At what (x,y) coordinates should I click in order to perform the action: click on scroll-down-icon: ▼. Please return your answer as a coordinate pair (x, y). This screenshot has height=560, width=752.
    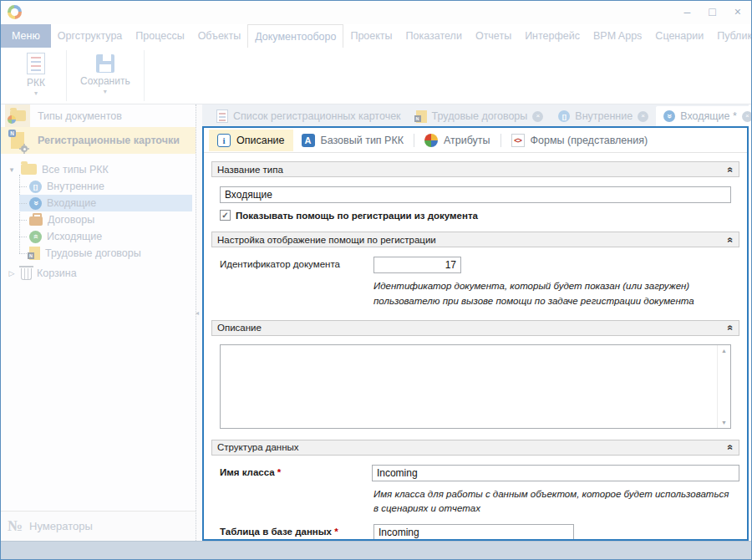
    Looking at the image, I should click on (724, 423).